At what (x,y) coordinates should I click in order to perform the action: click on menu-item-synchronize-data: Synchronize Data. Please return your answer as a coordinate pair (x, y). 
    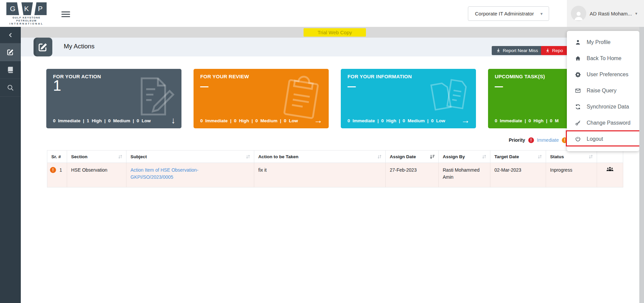
    Looking at the image, I should click on (603, 107).